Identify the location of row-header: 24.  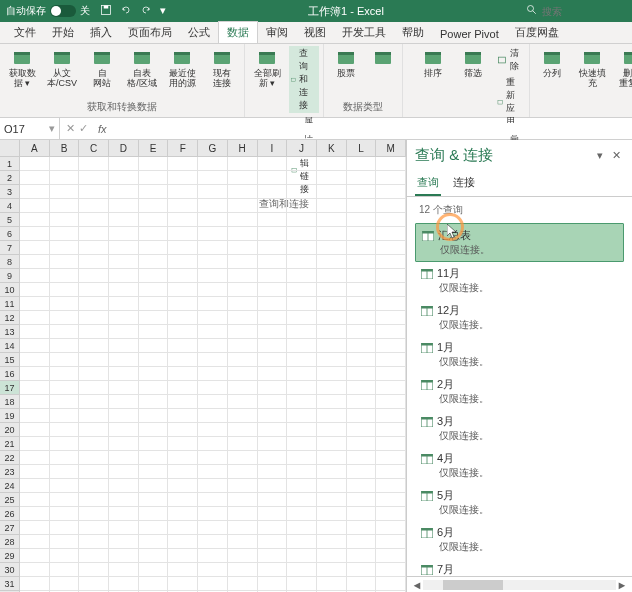
(10, 486).